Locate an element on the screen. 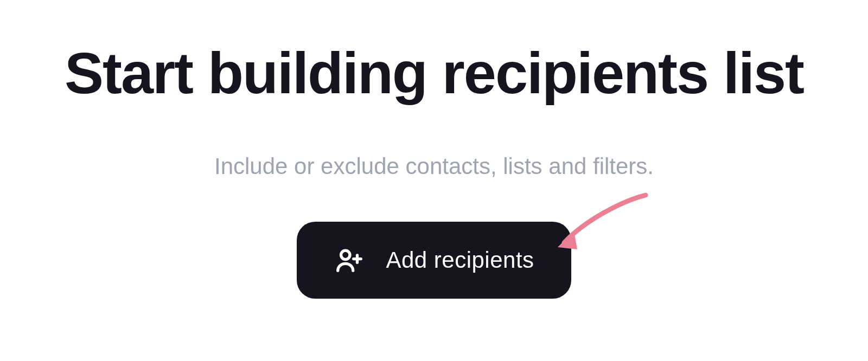 This screenshot has width=868, height=361. add-recipients-button: Add recipients is located at coordinates (434, 260).